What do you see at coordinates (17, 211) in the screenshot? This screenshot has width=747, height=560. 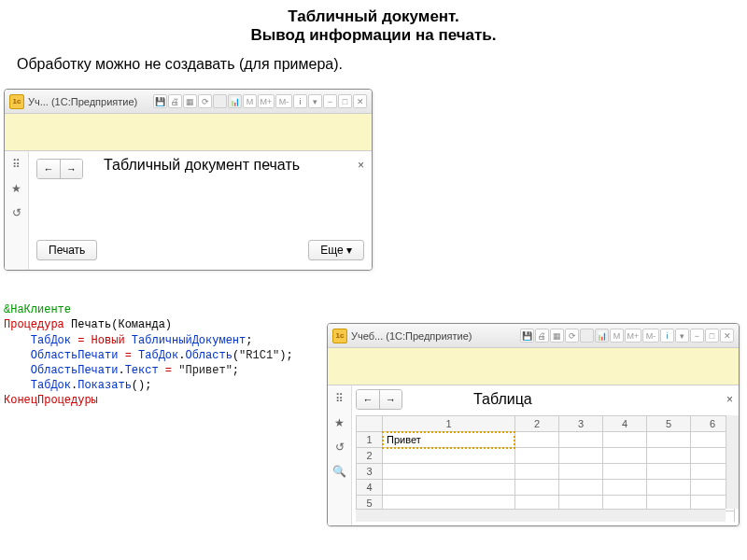 I see `sidebar: ⠿ ★ ↺` at bounding box center [17, 211].